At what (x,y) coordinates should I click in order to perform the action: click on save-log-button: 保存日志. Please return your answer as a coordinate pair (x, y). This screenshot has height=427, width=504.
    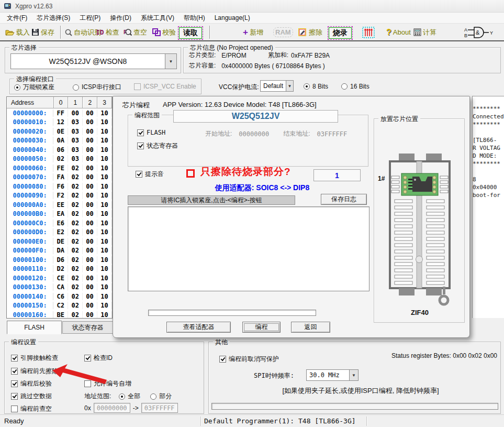
    Looking at the image, I should click on (344, 199).